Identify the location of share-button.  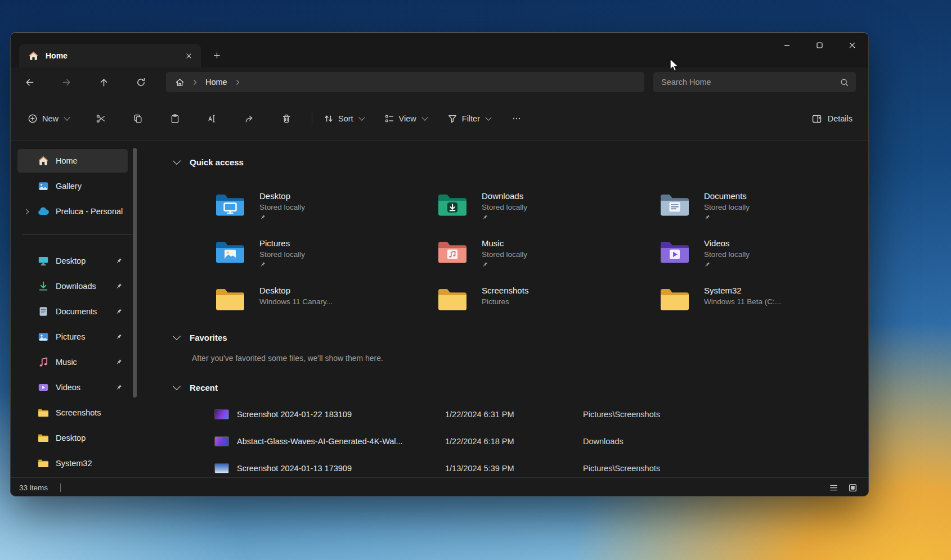
(249, 119).